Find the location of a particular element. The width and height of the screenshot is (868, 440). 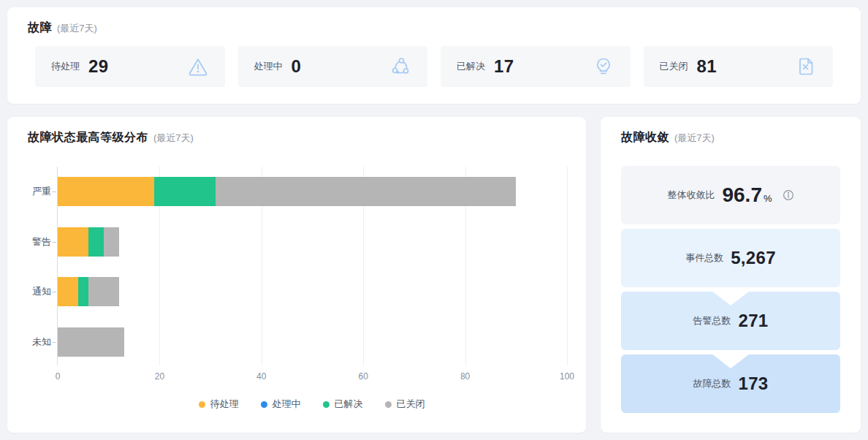

stat-processing: 处理中 0 is located at coordinates (333, 67).